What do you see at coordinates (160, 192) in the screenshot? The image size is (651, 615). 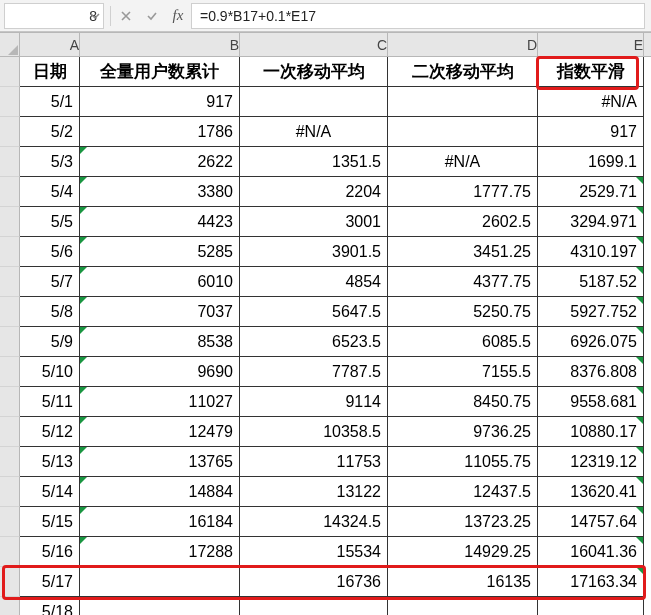 I see `cell-total: 3380` at bounding box center [160, 192].